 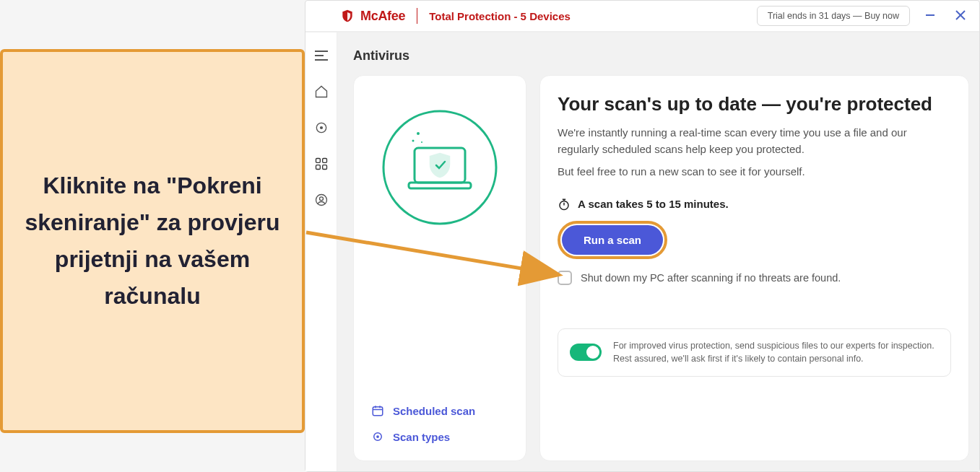 What do you see at coordinates (612, 240) in the screenshot?
I see `run-scan-button: Run a scan` at bounding box center [612, 240].